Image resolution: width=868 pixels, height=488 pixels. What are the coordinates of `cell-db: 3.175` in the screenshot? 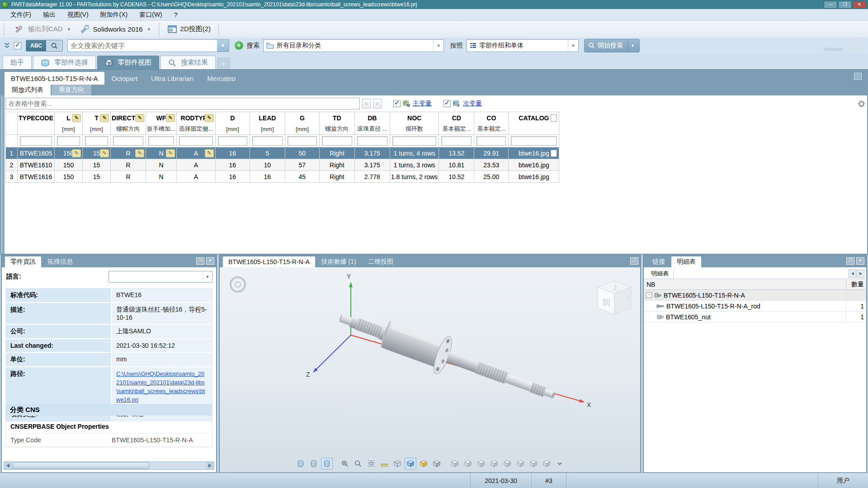 It's located at (372, 165).